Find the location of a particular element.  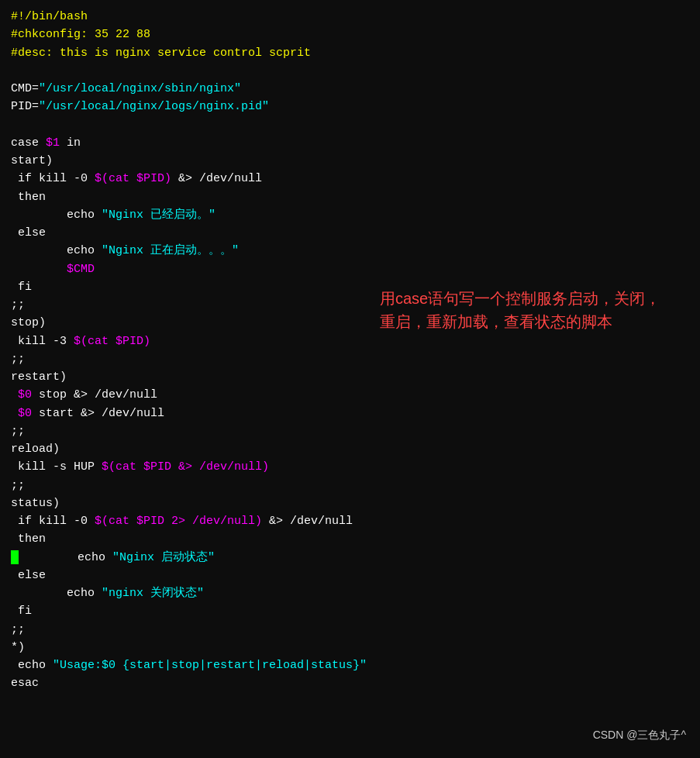

line-reload: reload) is located at coordinates (350, 450).